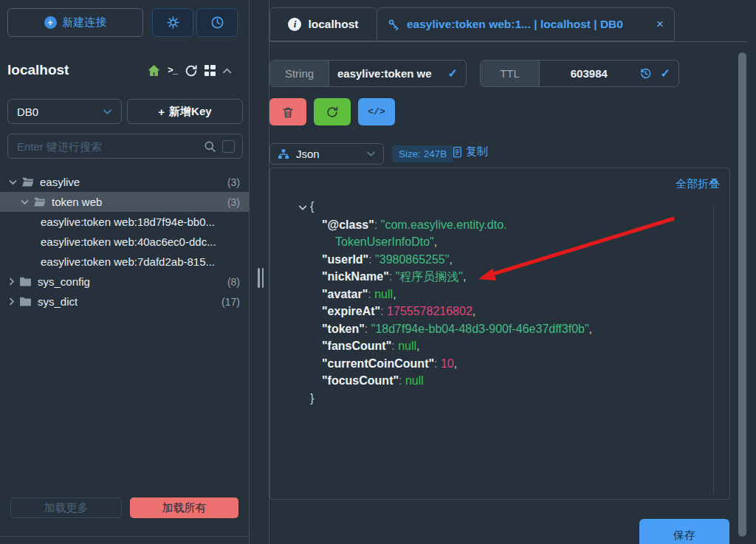  Describe the element at coordinates (357, 345) in the screenshot. I see `json-token: "fansCount"` at that location.